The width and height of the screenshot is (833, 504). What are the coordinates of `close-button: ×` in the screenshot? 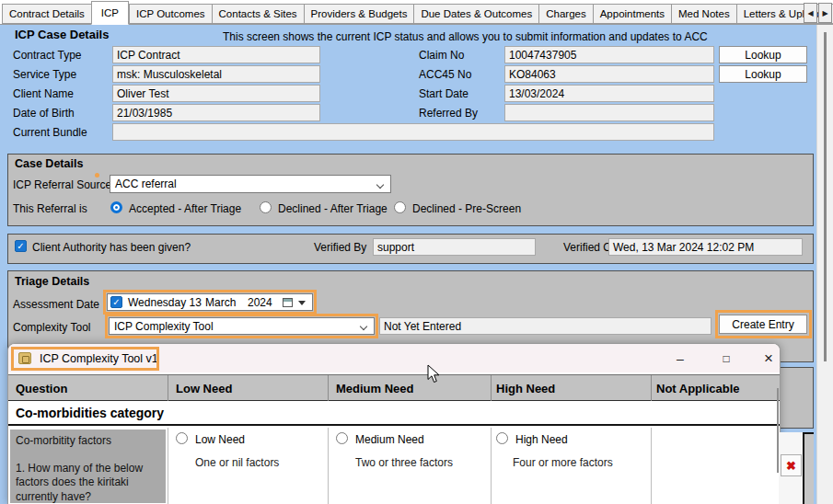 It's located at (769, 359).